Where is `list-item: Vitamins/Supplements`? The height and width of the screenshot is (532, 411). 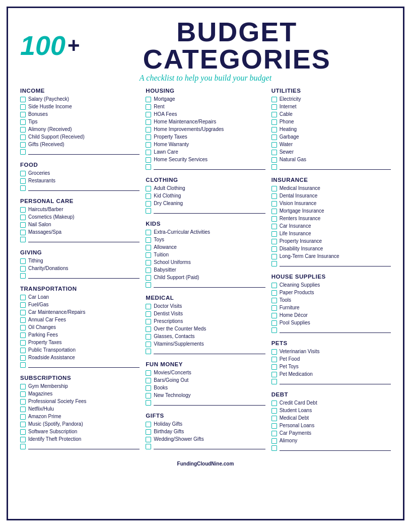 list-item: Vitamins/Supplements is located at coordinates (206, 344).